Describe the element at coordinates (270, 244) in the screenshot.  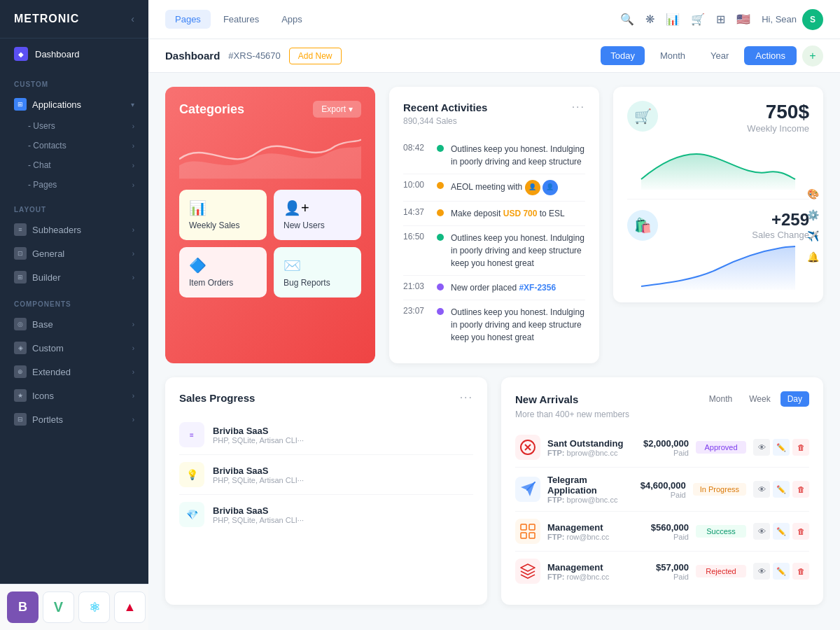
I see `category-grid: 📊 Weekly Sales 👤+ New Users 🔷 Item Order…` at that location.